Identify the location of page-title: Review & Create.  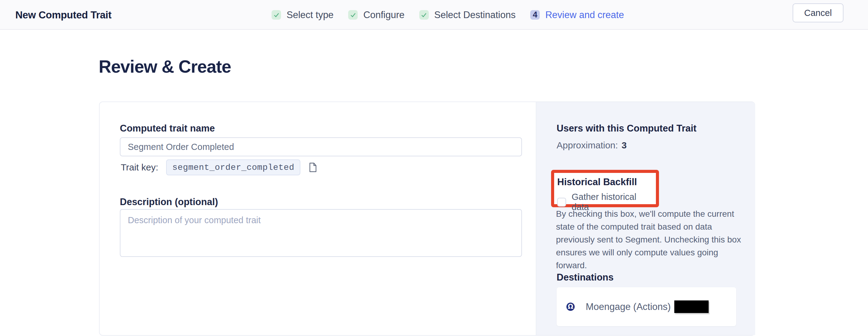
(165, 66).